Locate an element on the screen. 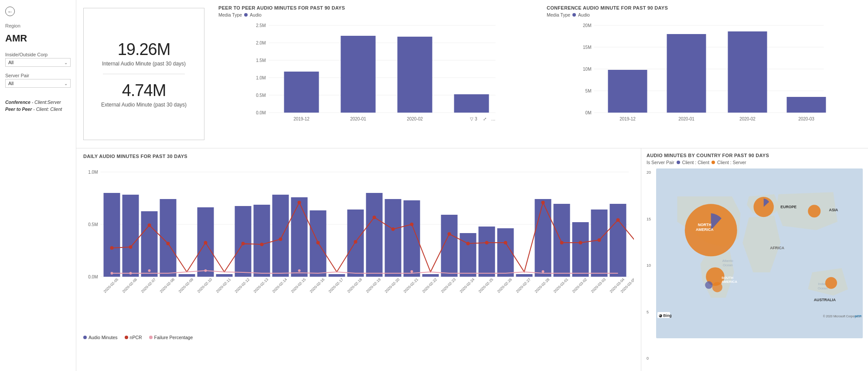 The width and height of the screenshot is (868, 371). kpi-card: 19.26M Internal Audio Minute (past 30 da… is located at coordinates (144, 74).